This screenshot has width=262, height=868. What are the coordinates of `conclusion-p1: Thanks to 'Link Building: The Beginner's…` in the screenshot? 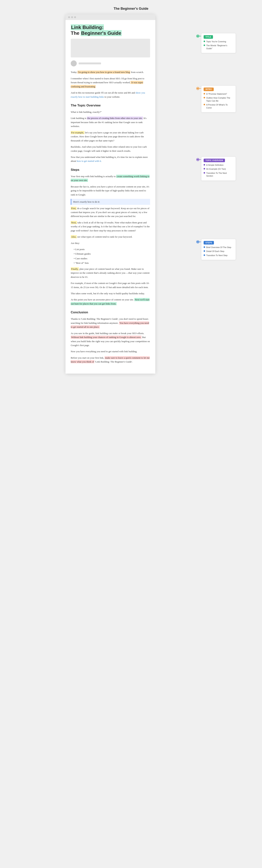 It's located at (111, 323).